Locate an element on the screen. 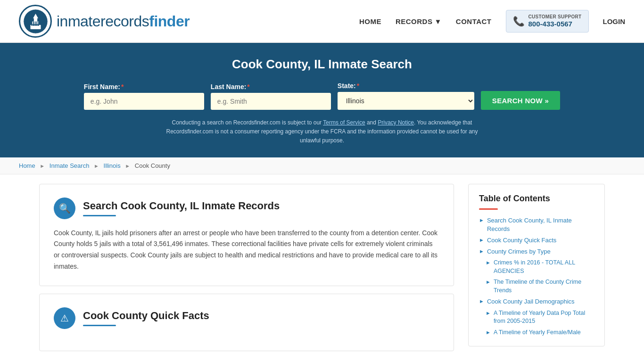 This screenshot has height=362, width=644. section-header-search: 🔍 Search Cook County, IL Inmate Records is located at coordinates (247, 208).